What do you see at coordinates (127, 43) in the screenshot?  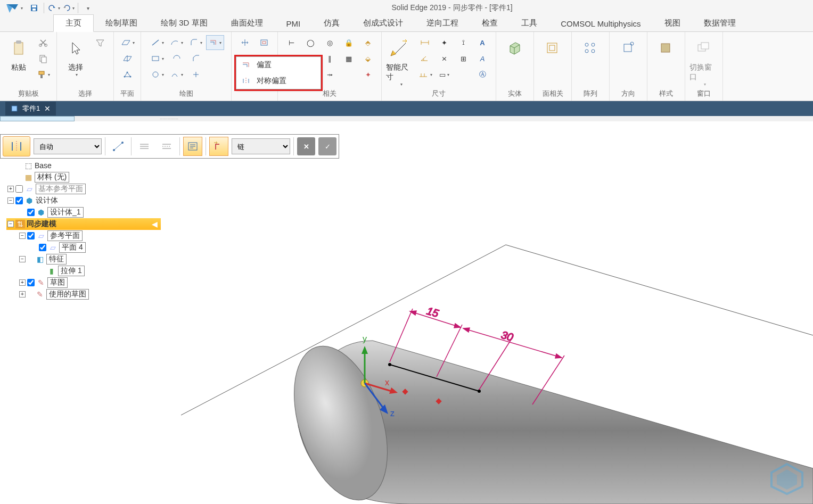 I see `coincident-plane-button: ▾` at bounding box center [127, 43].